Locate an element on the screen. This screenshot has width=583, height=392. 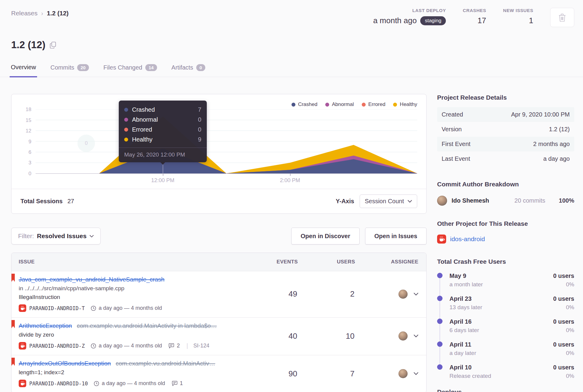
detail-row-created: Created Apr 9, 2020 10:00 PM is located at coordinates (506, 114).